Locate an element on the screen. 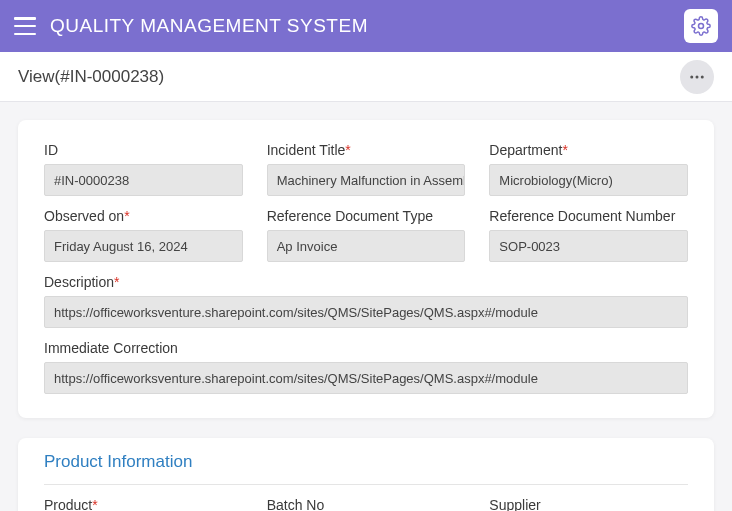  batch-no-label: Batch No is located at coordinates (296, 504).